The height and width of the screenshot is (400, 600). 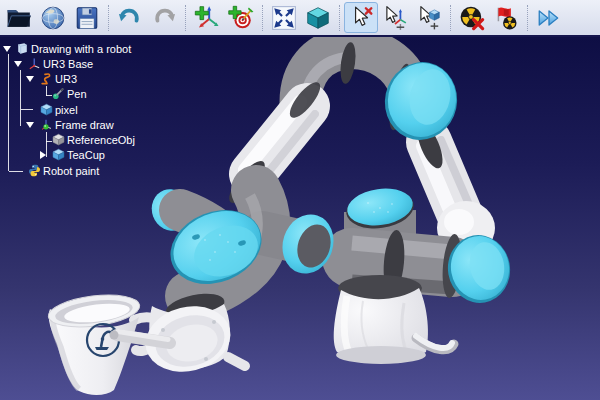 What do you see at coordinates (88, 110) in the screenshot?
I see `tree-item-pixel: pixel` at bounding box center [88, 110].